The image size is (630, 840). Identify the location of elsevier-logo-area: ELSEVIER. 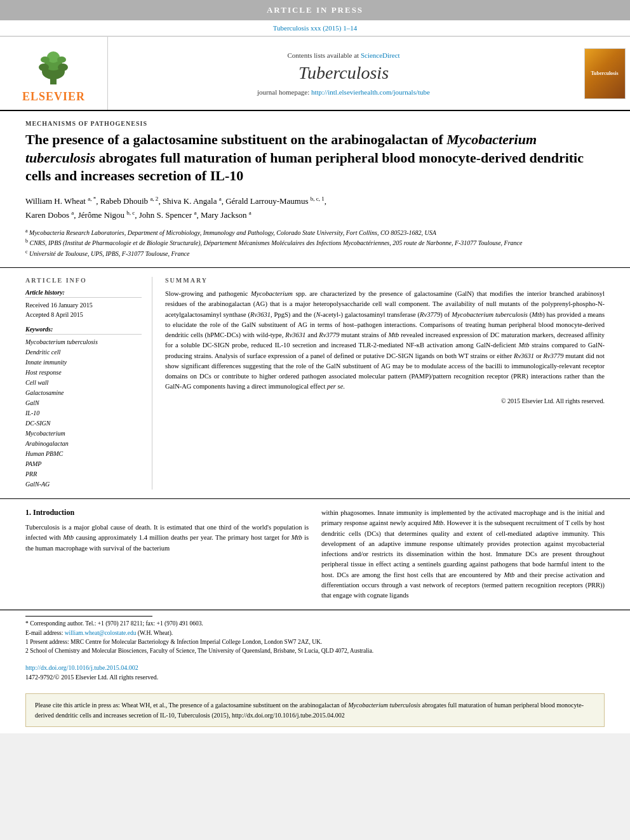
(54, 74).